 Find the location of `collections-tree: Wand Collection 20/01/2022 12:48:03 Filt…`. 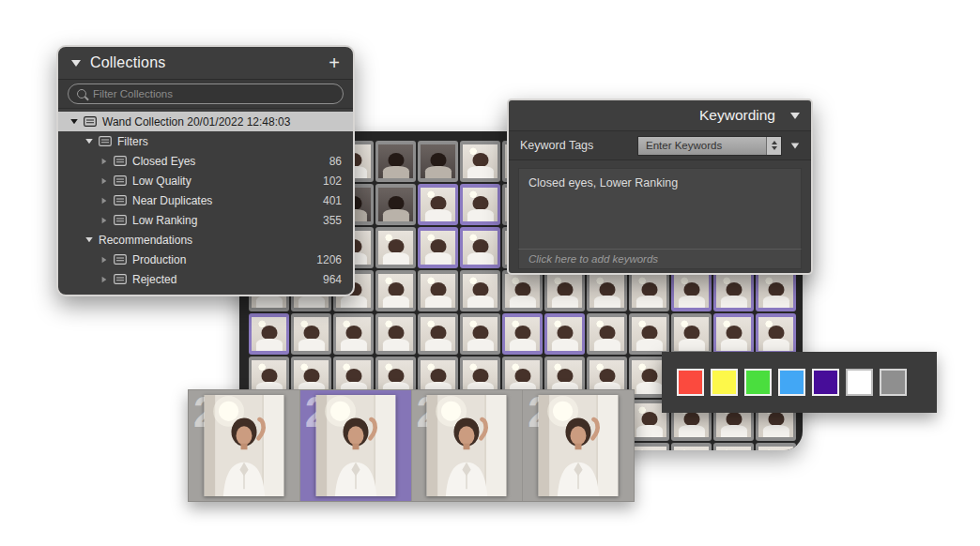

collections-tree: Wand Collection 20/01/2022 12:48:03 Filt… is located at coordinates (206, 199).